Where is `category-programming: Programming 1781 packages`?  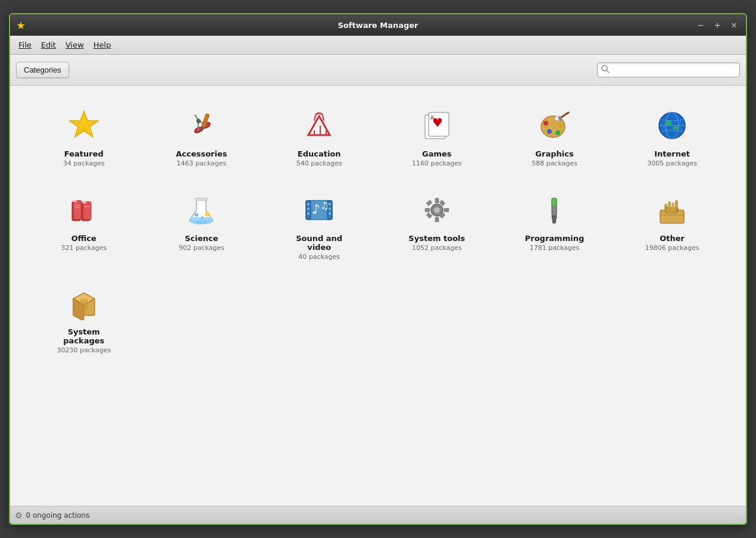
category-programming: Programming 1781 packages is located at coordinates (555, 226).